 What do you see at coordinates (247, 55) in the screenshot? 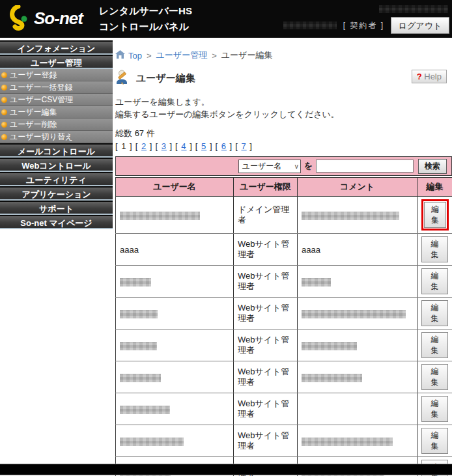
I see `breadcrumb-current: ユーザー編集` at bounding box center [247, 55].